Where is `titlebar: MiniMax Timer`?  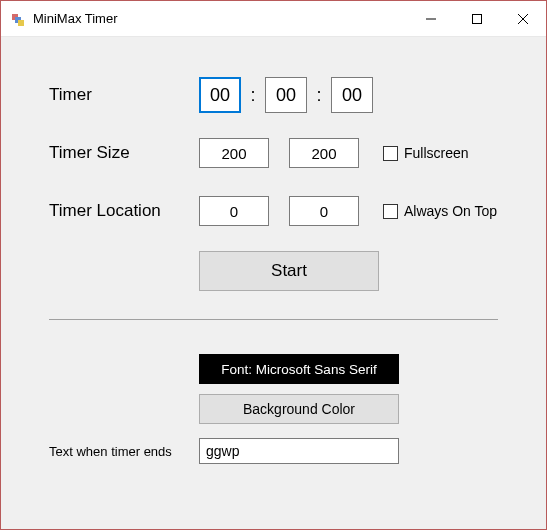
titlebar: MiniMax Timer is located at coordinates (274, 19).